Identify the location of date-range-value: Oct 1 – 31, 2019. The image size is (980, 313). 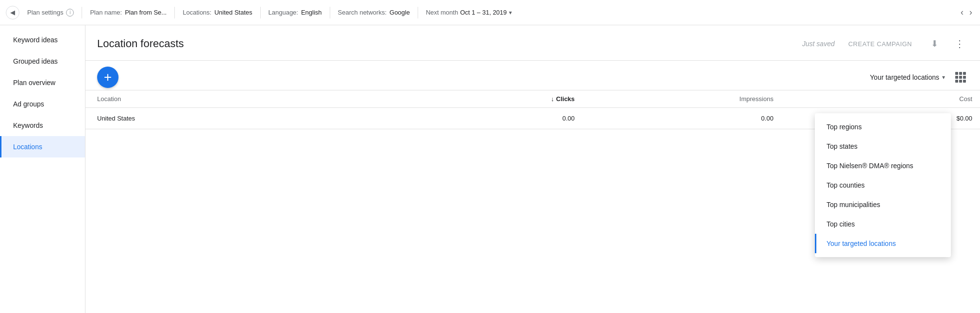
(483, 13).